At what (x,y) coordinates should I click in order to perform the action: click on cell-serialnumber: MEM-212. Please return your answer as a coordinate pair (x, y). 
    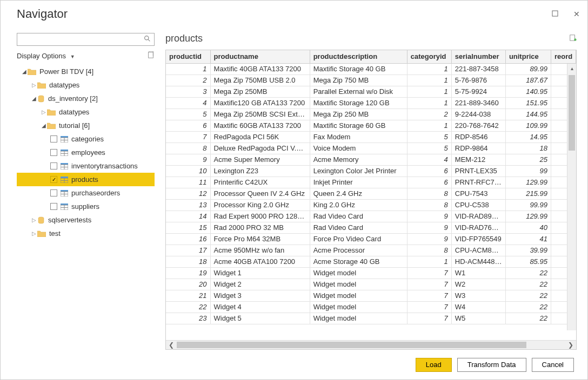
    Looking at the image, I should click on (478, 160).